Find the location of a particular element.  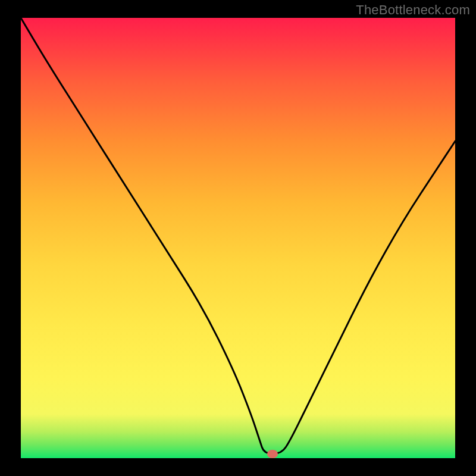

optimal-point-marker is located at coordinates (273, 454).